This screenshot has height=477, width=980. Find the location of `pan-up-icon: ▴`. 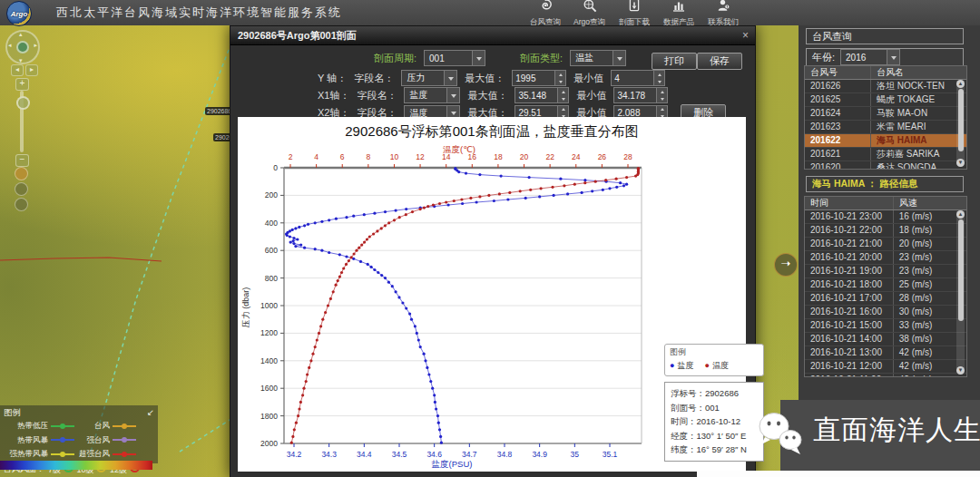

pan-up-icon: ▴ is located at coordinates (21, 34).